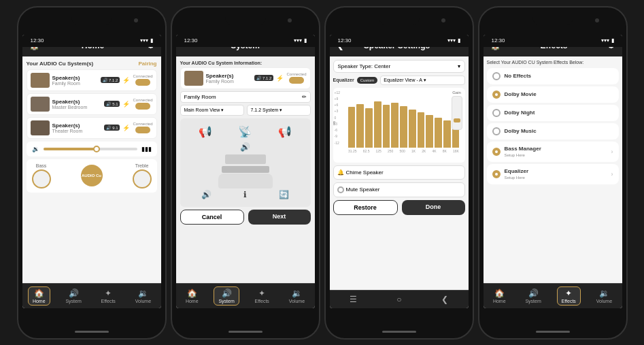 The width and height of the screenshot is (644, 345). I want to click on next-button: Next, so click(279, 217).